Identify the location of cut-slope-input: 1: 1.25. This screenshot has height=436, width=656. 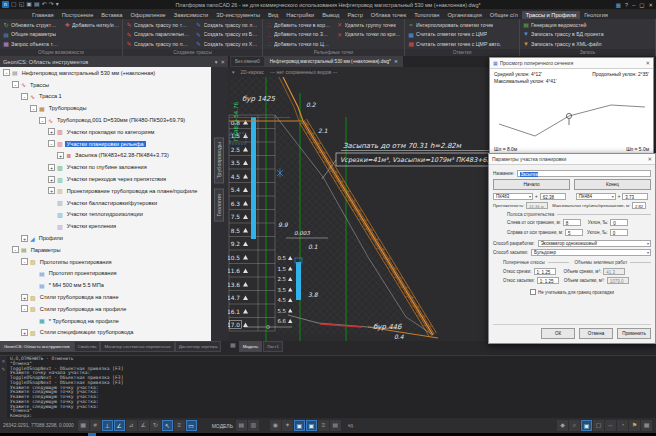
(545, 272).